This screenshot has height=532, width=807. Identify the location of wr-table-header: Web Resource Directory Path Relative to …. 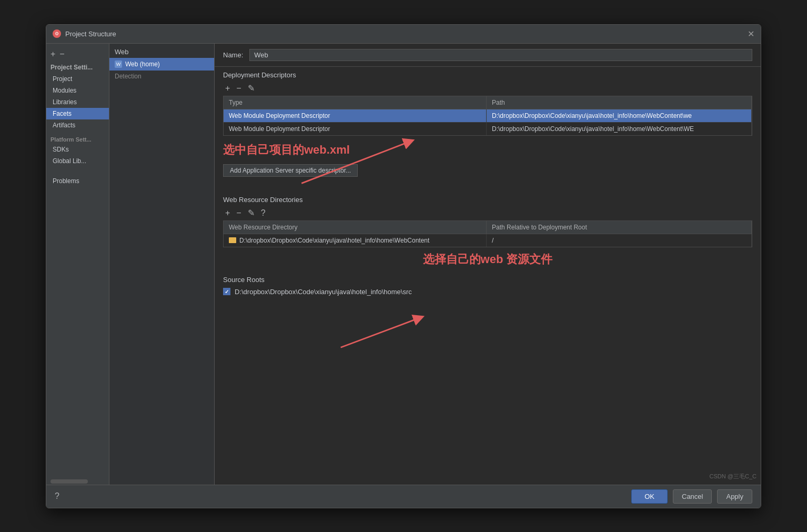
(488, 227).